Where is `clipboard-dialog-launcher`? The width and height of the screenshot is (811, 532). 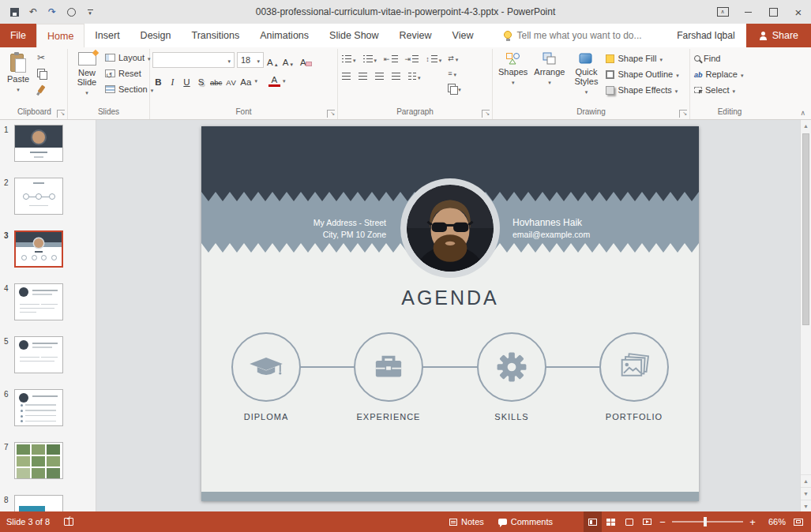 clipboard-dialog-launcher is located at coordinates (61, 114).